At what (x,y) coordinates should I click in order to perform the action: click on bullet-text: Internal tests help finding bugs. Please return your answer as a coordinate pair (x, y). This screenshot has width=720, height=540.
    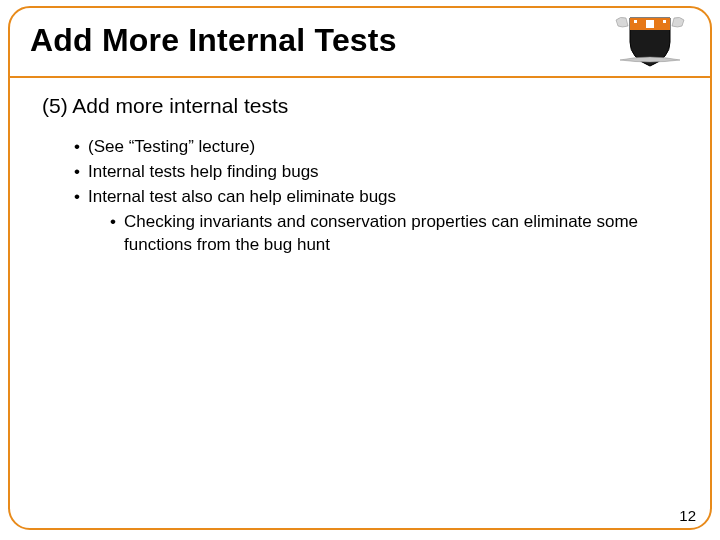
    Looking at the image, I should click on (204, 172).